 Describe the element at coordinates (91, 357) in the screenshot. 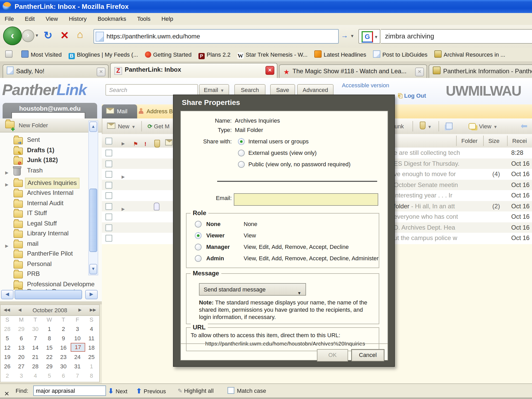

I see `calendar-day: 25` at that location.